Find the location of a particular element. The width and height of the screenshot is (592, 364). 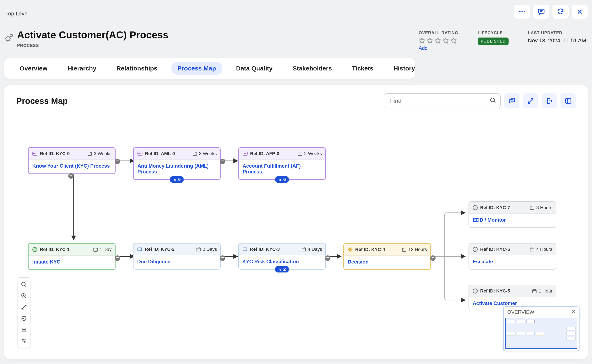

tab-overview: Overview is located at coordinates (33, 68).